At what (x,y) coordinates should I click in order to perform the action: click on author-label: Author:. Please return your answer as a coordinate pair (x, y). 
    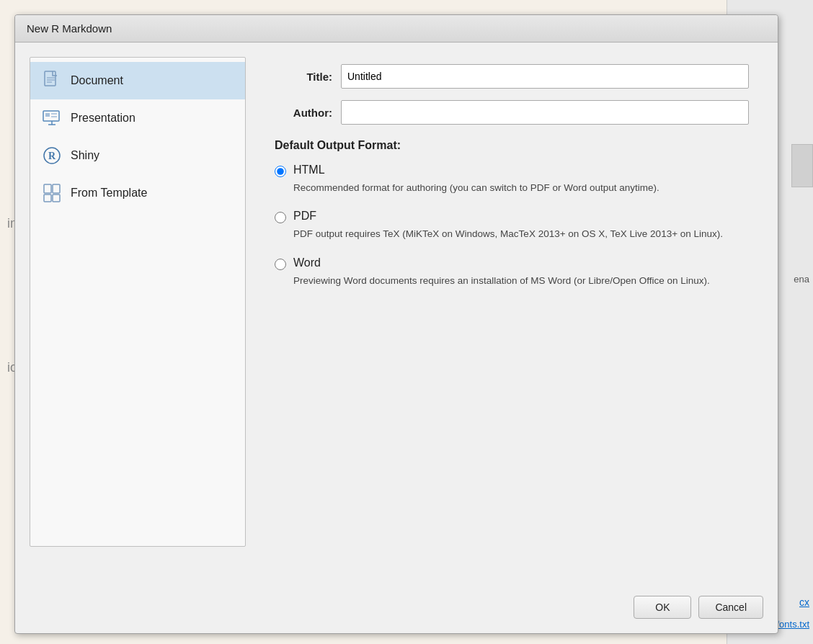
    Looking at the image, I should click on (303, 112).